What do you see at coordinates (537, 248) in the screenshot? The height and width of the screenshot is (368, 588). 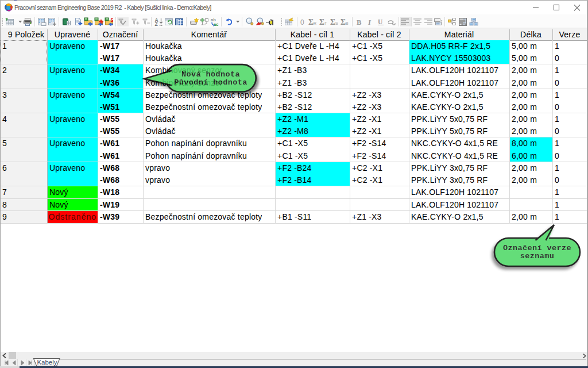 I see `svg-text: Označení verze` at bounding box center [537, 248].